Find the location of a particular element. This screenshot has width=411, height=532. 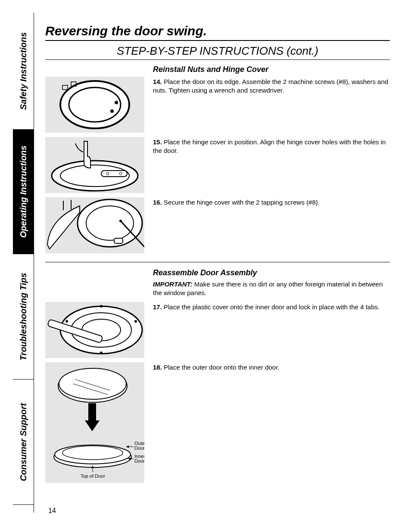

step-row: 17. Place the plastic cover onto the inn… is located at coordinates (218, 330).